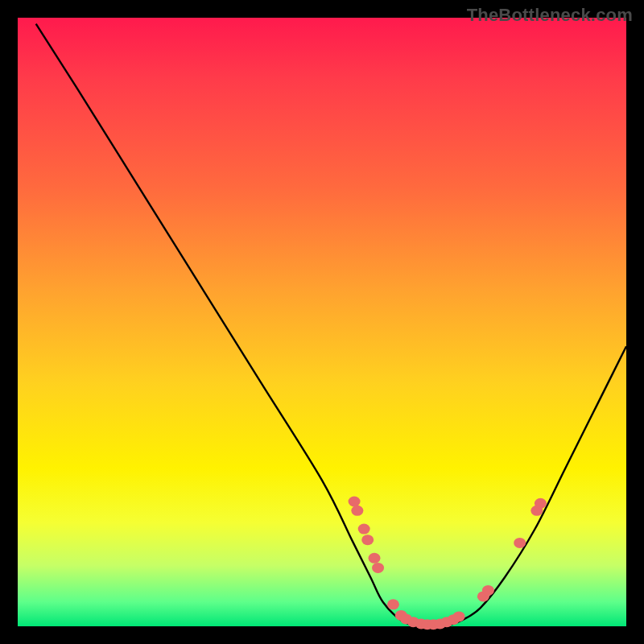 This screenshot has width=644, height=644. Describe the element at coordinates (550, 15) in the screenshot. I see `watermark-text: TheBottleneck.com` at that location.